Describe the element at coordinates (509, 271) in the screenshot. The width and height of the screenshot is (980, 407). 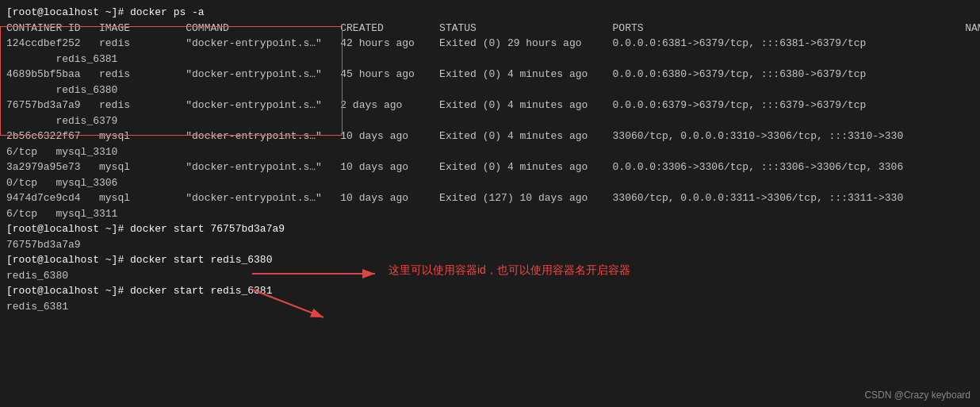
I see `annotation-text: 这里可以使用容器id，也可以使用容器名开启容器` at that location.